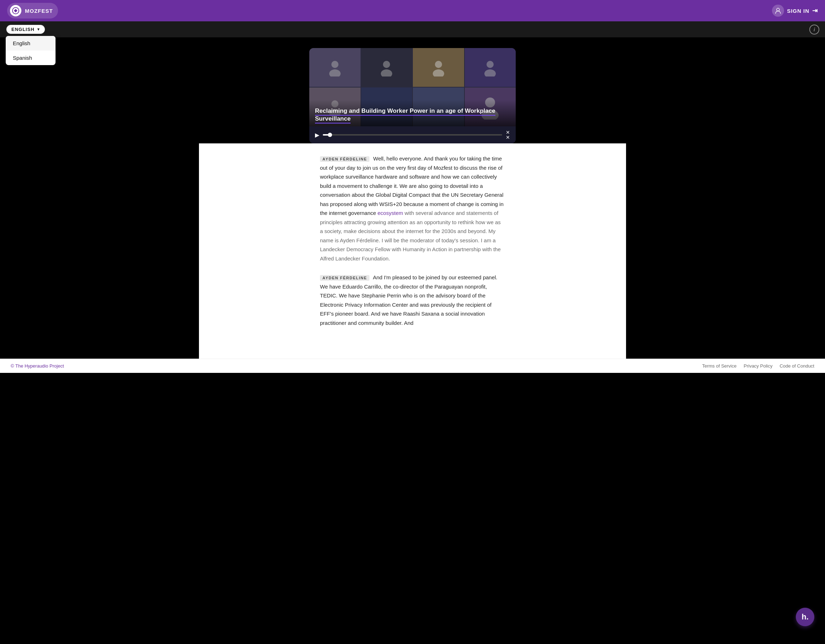 This screenshot has height=644, width=825. What do you see at coordinates (758, 366) in the screenshot?
I see `privacy-link: Privacy Policy` at bounding box center [758, 366].